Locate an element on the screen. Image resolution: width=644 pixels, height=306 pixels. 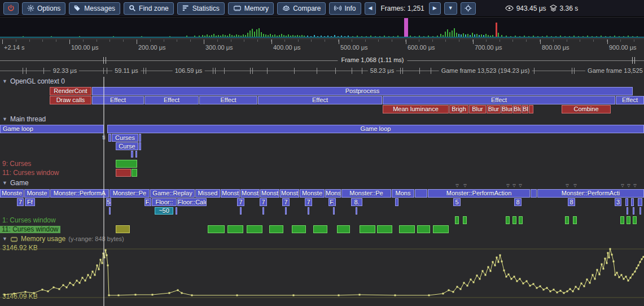
track-label-1-curses-window: 1: Curses window is located at coordinates (29, 220).